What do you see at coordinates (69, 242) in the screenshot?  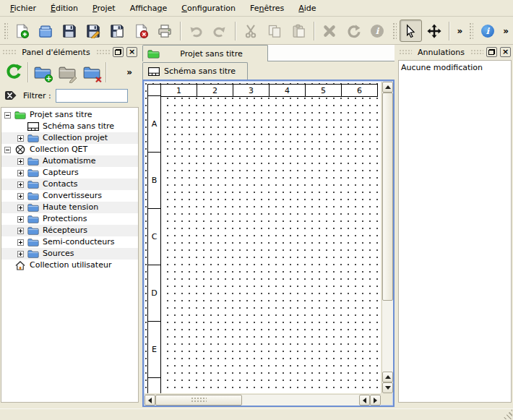 I see `tree-item-semi-conducteurs: Semi-conducteurs` at bounding box center [69, 242].